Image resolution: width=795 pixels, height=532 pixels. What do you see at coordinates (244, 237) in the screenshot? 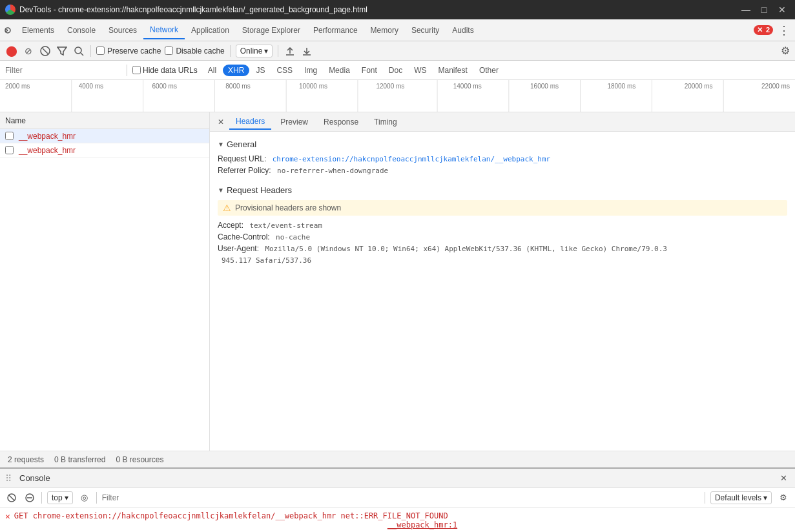
I see `cache-control-key: Cache-Control:` at bounding box center [244, 237].